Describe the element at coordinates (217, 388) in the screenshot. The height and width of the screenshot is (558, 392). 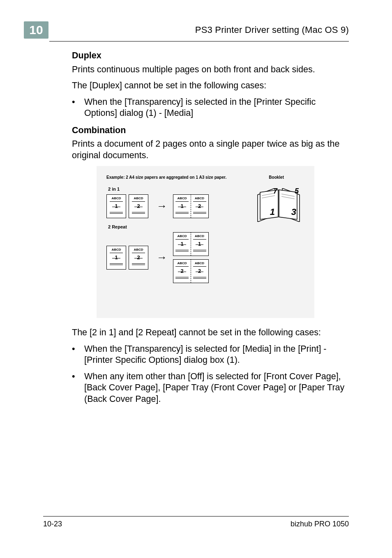
I see `combination-bullet-2-text: When any item other than [Off] is select…` at that location.